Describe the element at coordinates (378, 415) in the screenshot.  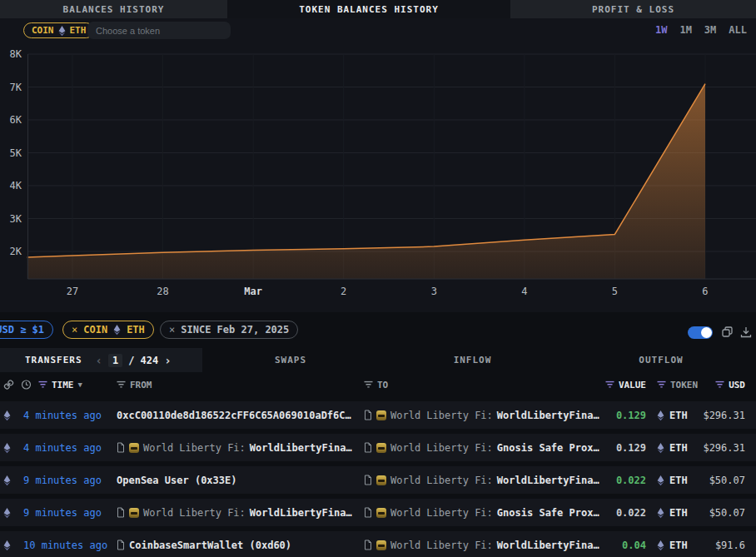
I see `table-row: 4 minutes ago 0xcC00110de8d186522cFF6C65…` at that location.